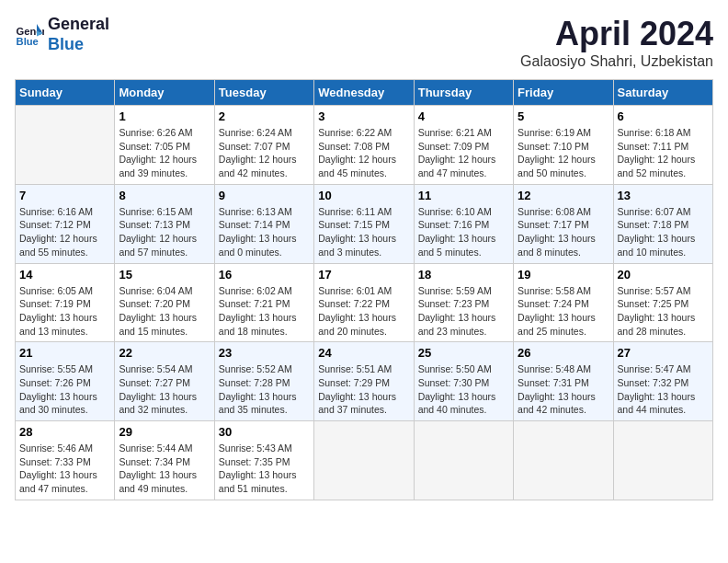 The width and height of the screenshot is (728, 563). I want to click on day-info: Sunrise: 5:43 AMSunset: 7:35 PMDaylight:…, so click(265, 469).